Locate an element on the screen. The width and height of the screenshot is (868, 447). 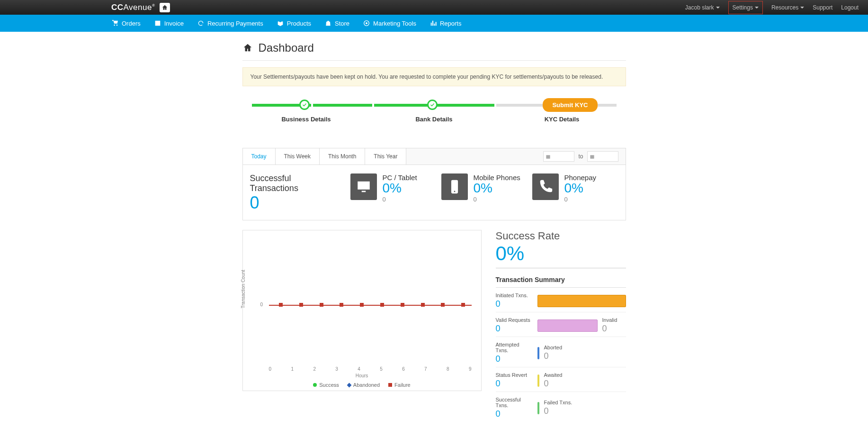
refresh-icon is located at coordinates (201, 23).